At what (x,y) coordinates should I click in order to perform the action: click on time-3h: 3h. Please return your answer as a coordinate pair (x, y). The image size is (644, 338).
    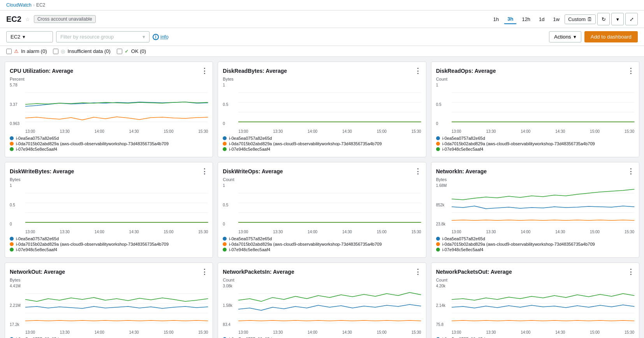
    Looking at the image, I should click on (510, 19).